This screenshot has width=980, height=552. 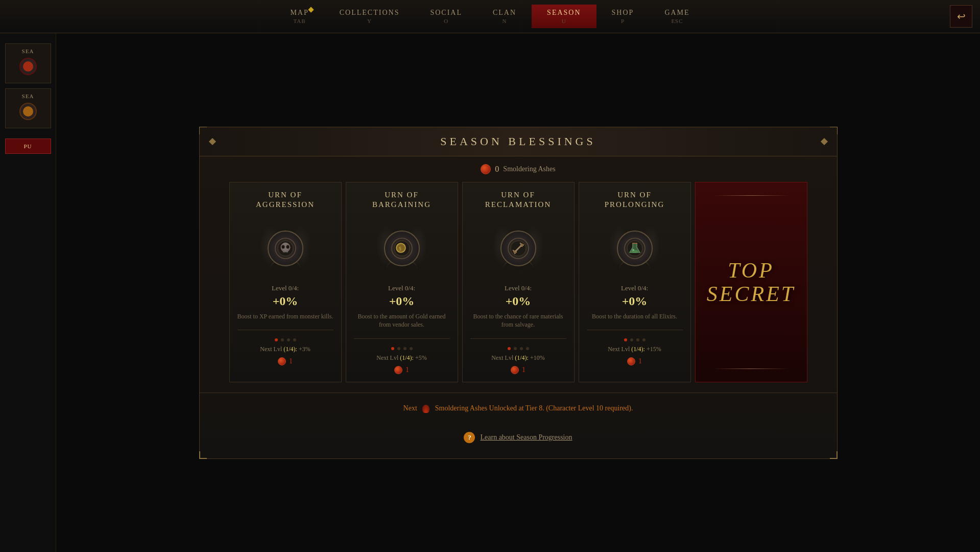 I want to click on nav-item-game: GAME ESC, so click(x=677, y=16).